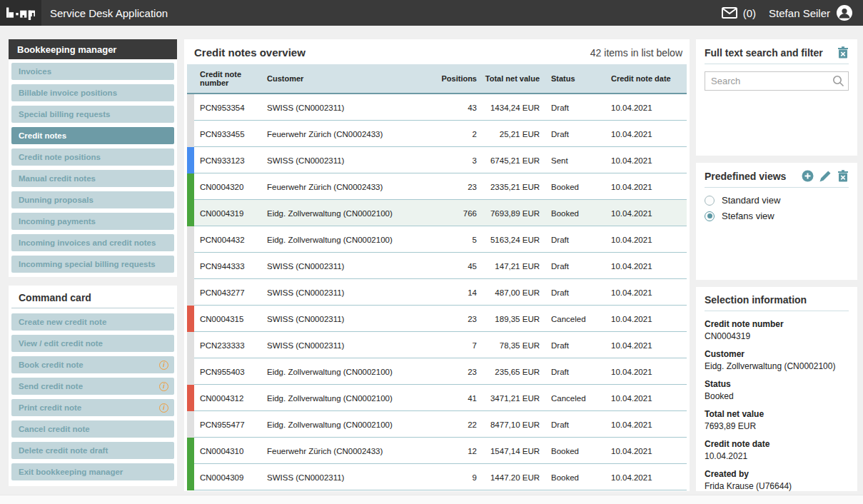 Image resolution: width=863 pixels, height=504 pixels. Describe the element at coordinates (93, 221) in the screenshot. I see `sidebar-item-incoming-payments: Incoming payments` at that location.